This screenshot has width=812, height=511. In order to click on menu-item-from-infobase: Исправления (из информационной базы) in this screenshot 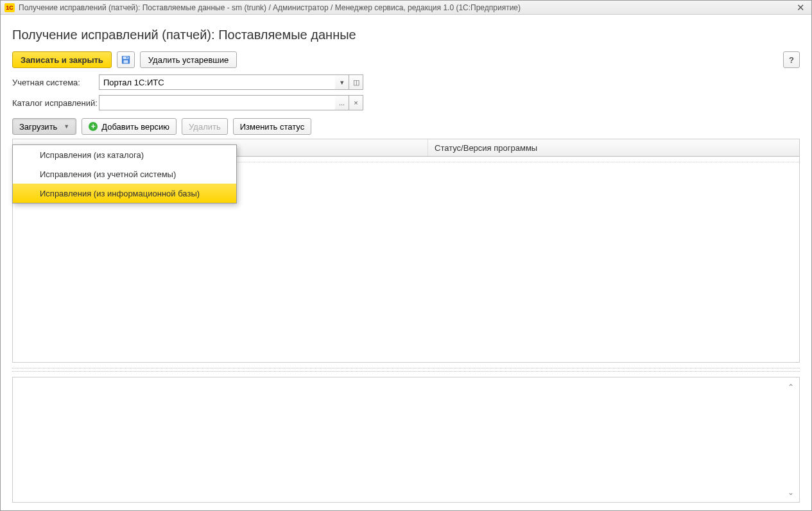, I will do `click(125, 193)`.